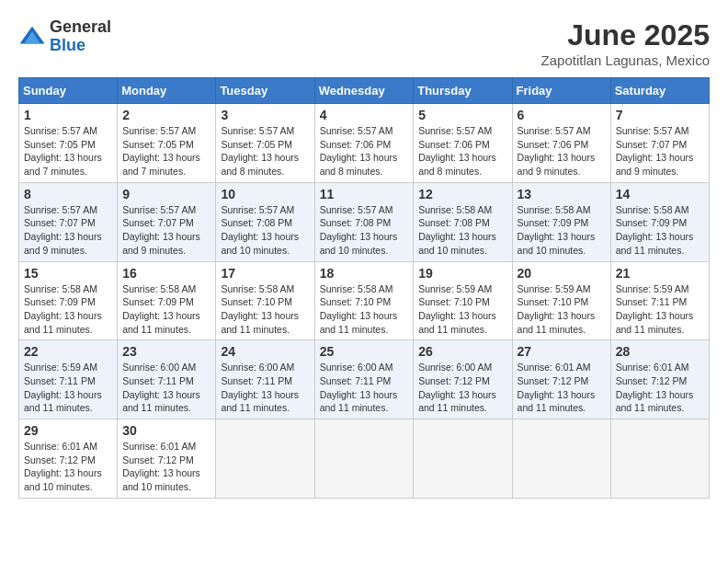  I want to click on day-number: 19, so click(462, 273).